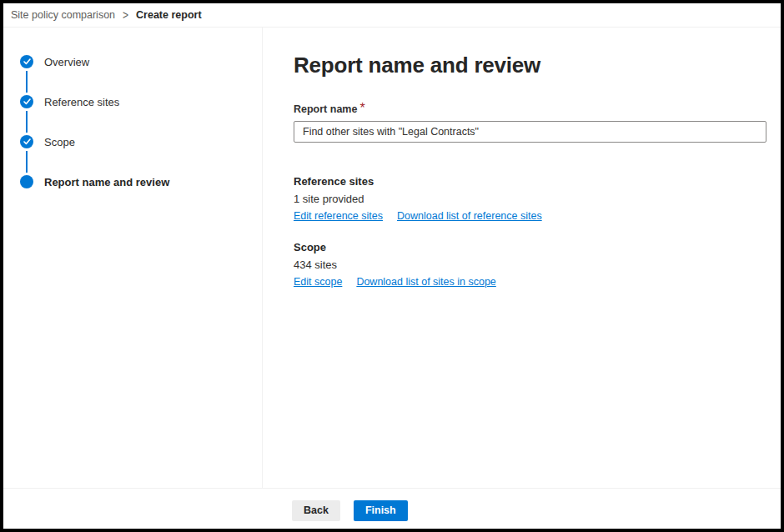 The height and width of the screenshot is (532, 784). What do you see at coordinates (141, 142) in the screenshot?
I see `step-scope: Scope` at bounding box center [141, 142].